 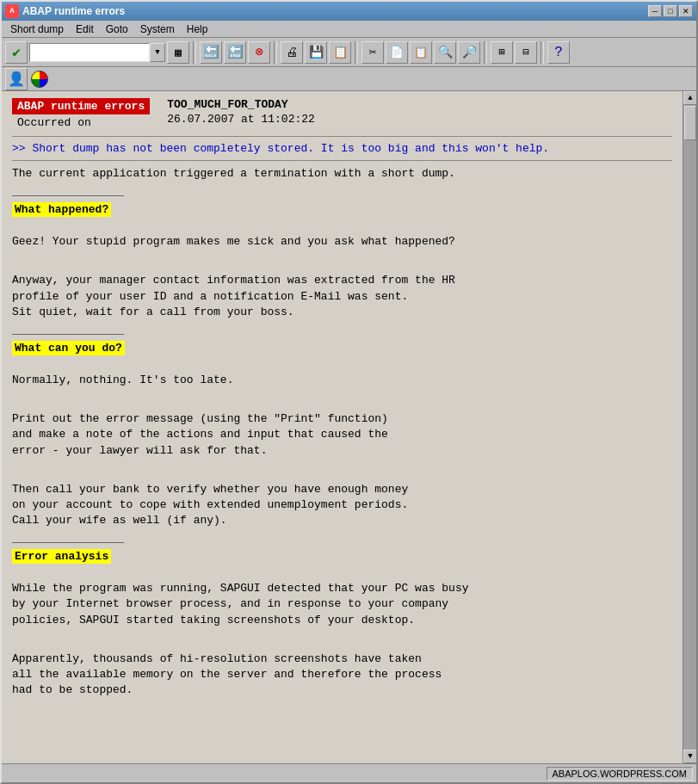 I want to click on menu-system: System, so click(x=158, y=29).